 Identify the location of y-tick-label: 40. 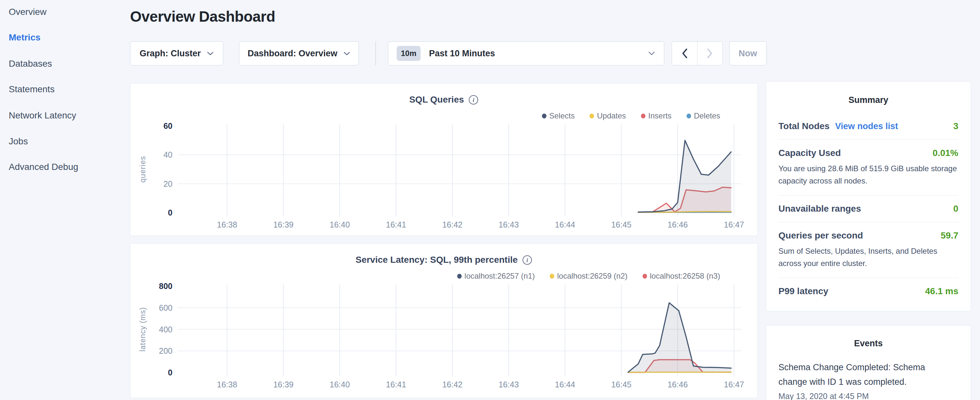
(168, 155).